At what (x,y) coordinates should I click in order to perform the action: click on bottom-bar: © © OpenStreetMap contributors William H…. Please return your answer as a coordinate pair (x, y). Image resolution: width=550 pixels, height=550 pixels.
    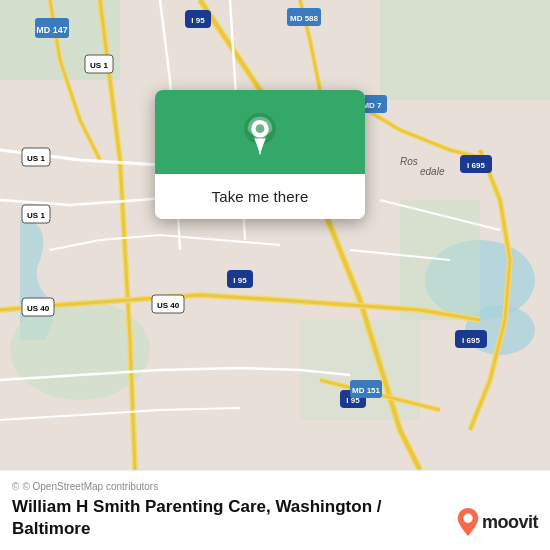
    Looking at the image, I should click on (275, 510).